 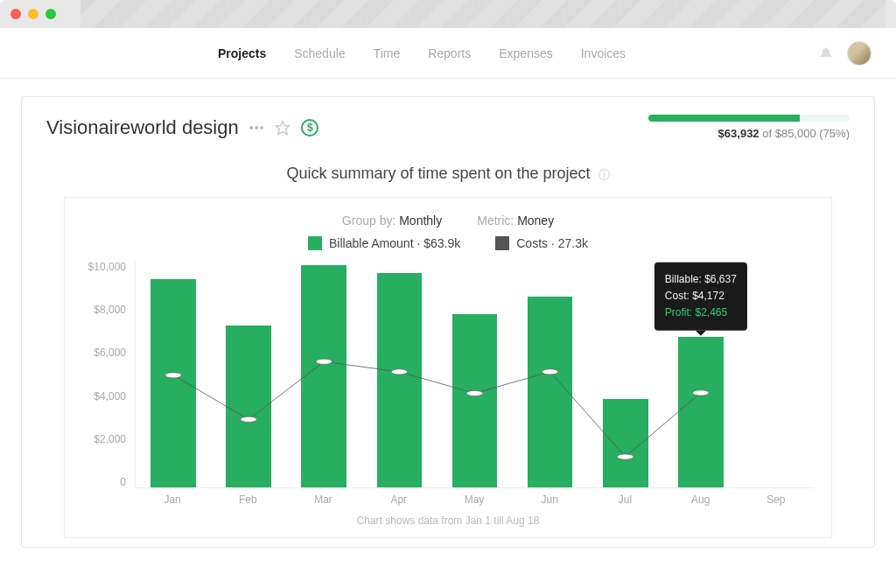 I want to click on chart-title: Quick summary of time spent on the proje…, so click(x=448, y=173).